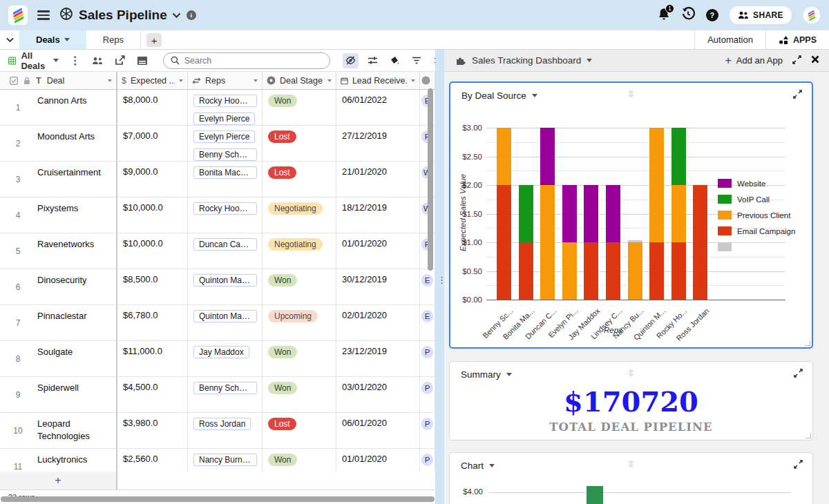 The image size is (829, 504). Describe the element at coordinates (59, 481) in the screenshot. I see `add-row-button: +` at that location.